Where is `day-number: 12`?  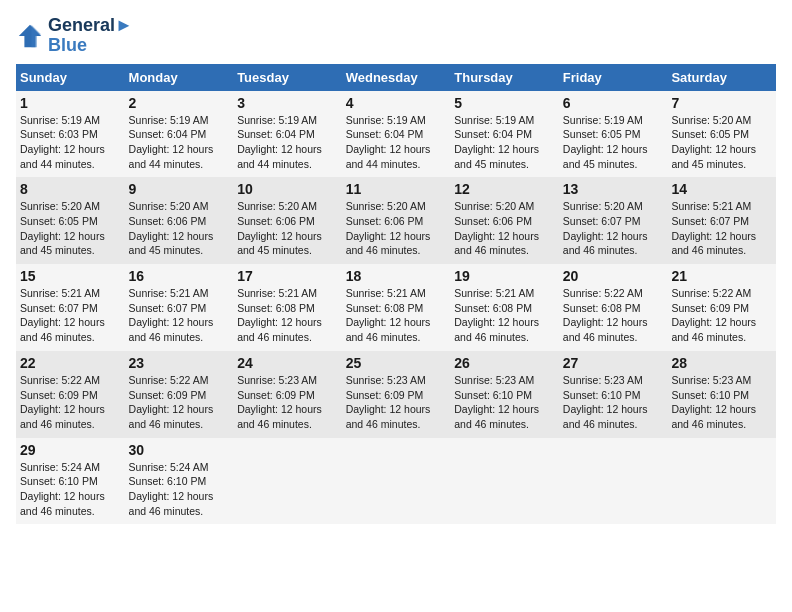 day-number: 12 is located at coordinates (504, 189).